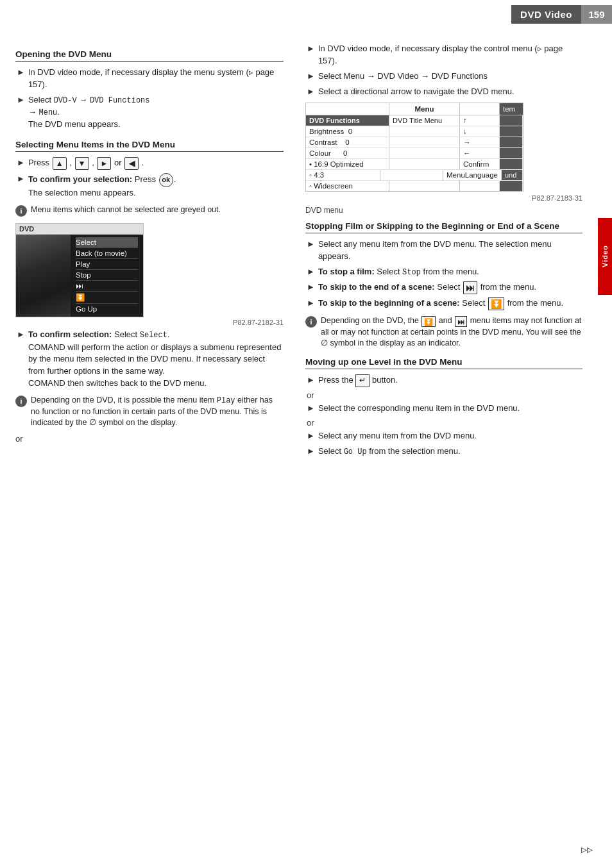  What do you see at coordinates (132, 163) in the screenshot?
I see `key-left: ◀` at bounding box center [132, 163].